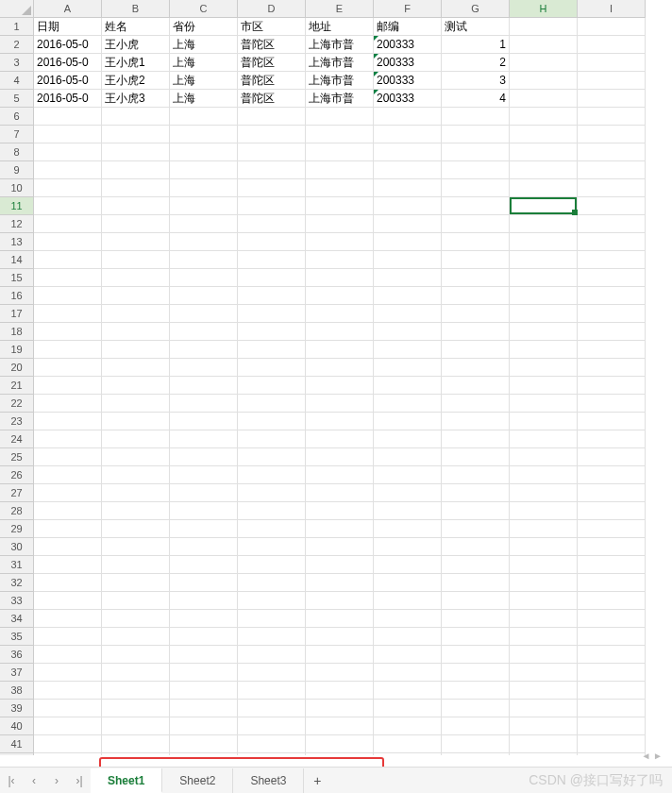  I want to click on row-header-32: 32, so click(17, 583).